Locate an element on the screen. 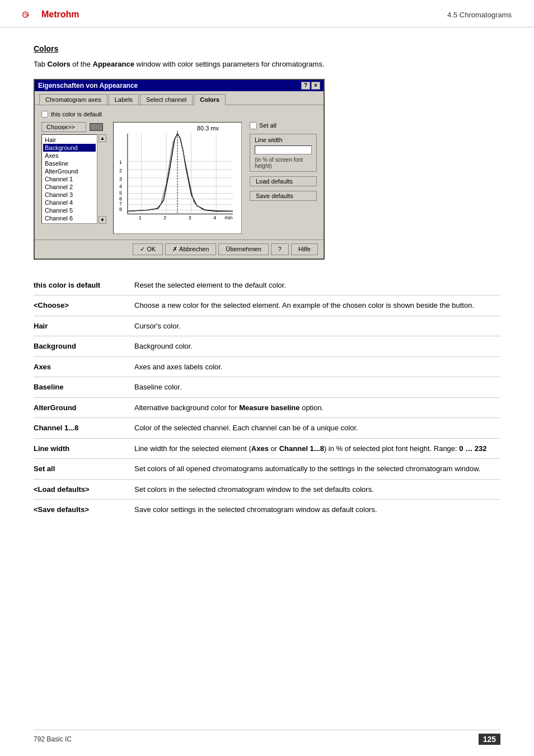 Image resolution: width=534 pixels, height=756 pixels. set-all-checkbox is located at coordinates (253, 125).